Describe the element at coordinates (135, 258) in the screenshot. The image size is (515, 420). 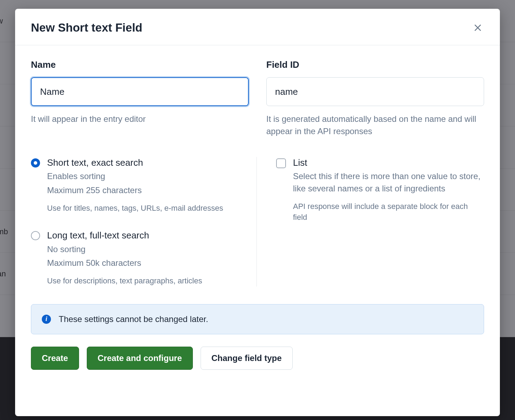
I see `long-text-option: Long text, full-text search No sorting M…` at that location.